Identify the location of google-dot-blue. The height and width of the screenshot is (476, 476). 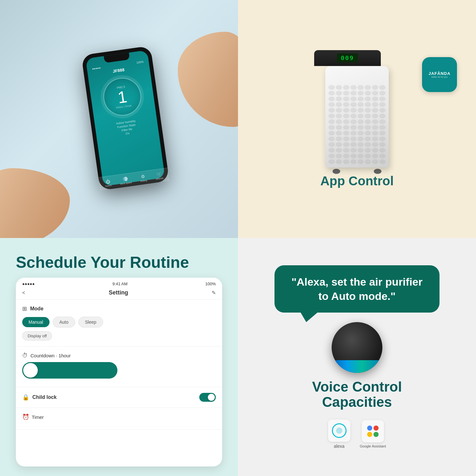
(370, 428).